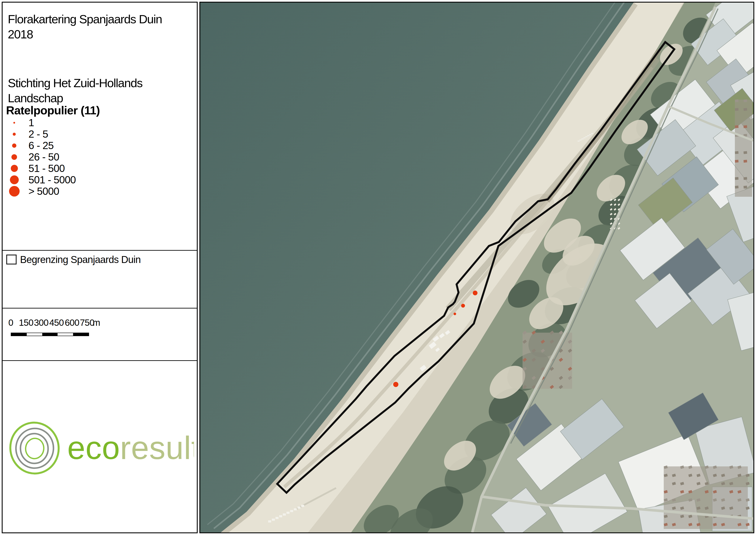 This screenshot has height=535, width=756. Describe the element at coordinates (46, 168) in the screenshot. I see `legend-class-label: 51 - 500` at that location.